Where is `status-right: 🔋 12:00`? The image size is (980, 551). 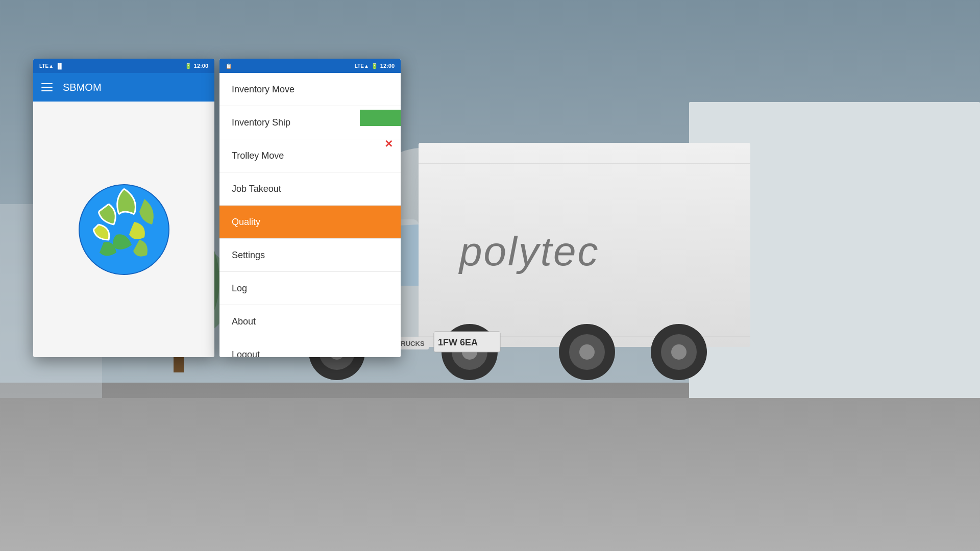 status-right: 🔋 12:00 is located at coordinates (197, 66).